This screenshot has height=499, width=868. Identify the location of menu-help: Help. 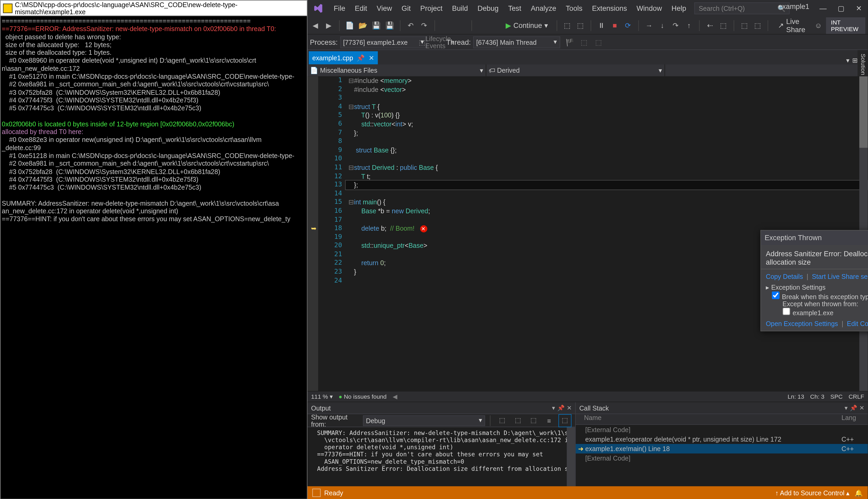
(679, 8).